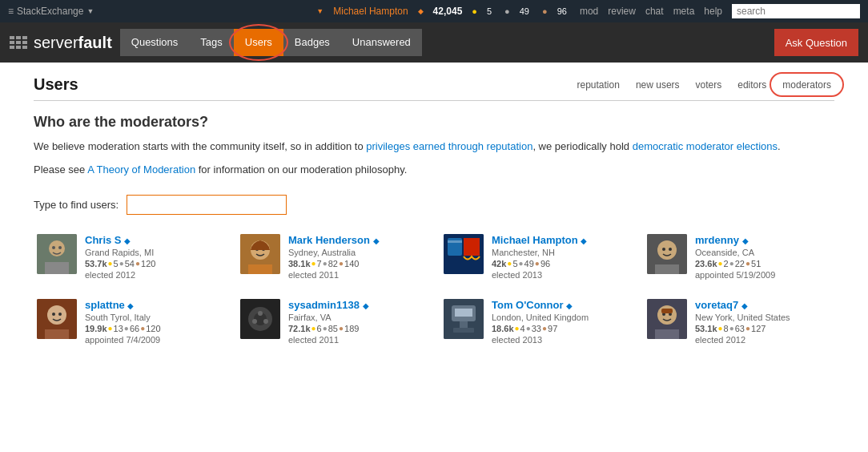 The width and height of the screenshot is (868, 452). What do you see at coordinates (560, 252) in the screenshot?
I see `mod-location: Manchester, NH` at bounding box center [560, 252].